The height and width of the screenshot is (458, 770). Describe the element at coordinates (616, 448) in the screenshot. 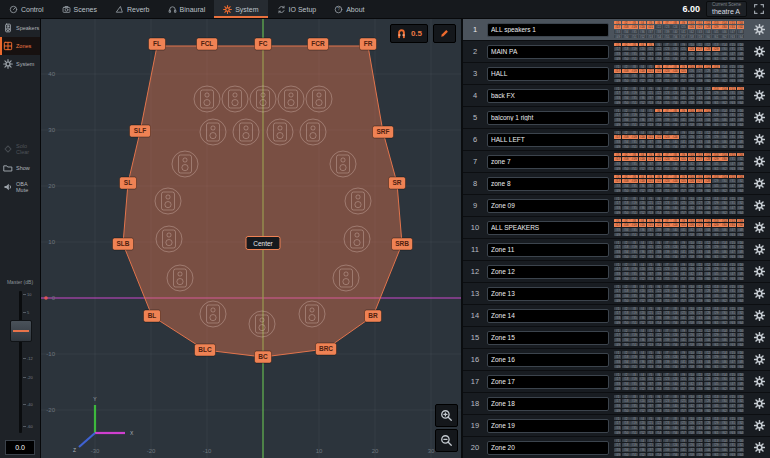

I see `zone-row: 20#1#2#3#4#5#6#7#8#9#10#11#12#13#14#15#1…` at that location.